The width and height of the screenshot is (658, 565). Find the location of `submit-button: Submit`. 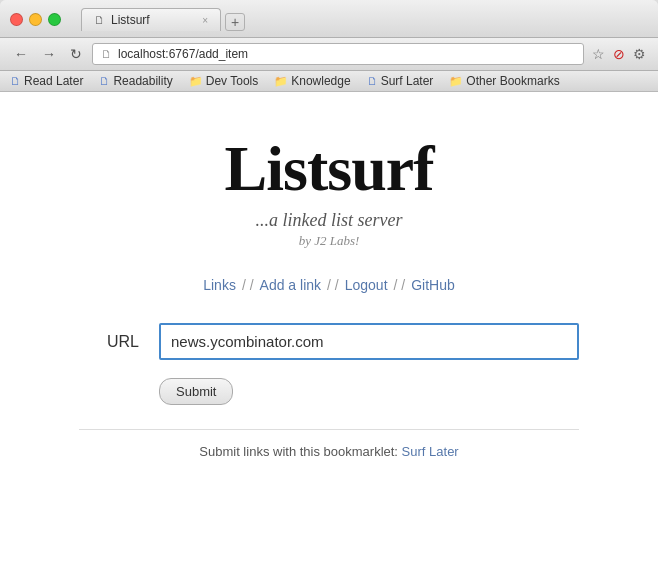

submit-button: Submit is located at coordinates (196, 392).